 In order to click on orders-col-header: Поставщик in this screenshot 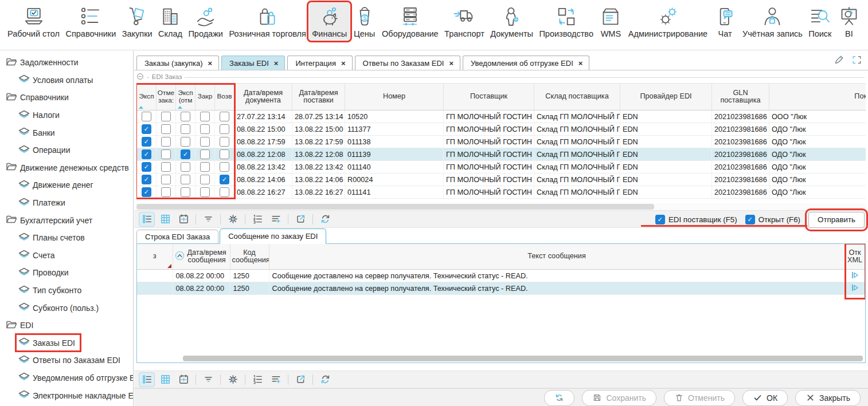, I will do `click(489, 97)`.